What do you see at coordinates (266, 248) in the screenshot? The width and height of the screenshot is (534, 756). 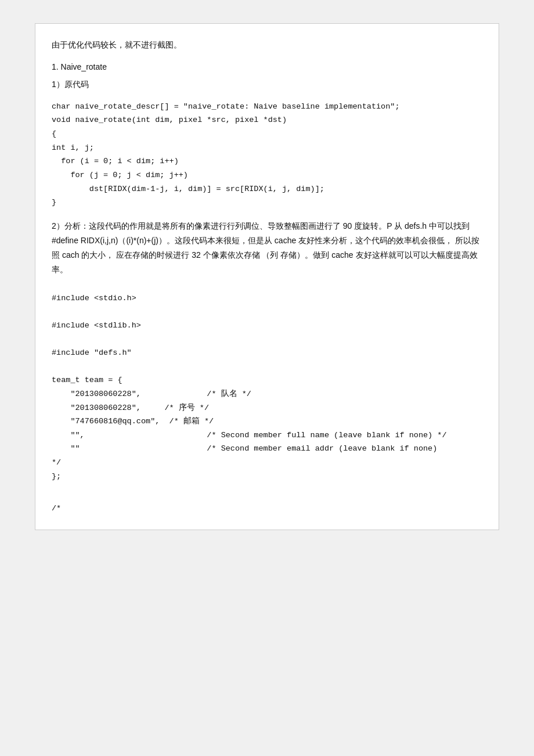 I see `analysis-content: ：这段代码的作用就是将所有的像素进行行列调位、导致整幅图画进行了 90 度旋转。…` at bounding box center [266, 248].